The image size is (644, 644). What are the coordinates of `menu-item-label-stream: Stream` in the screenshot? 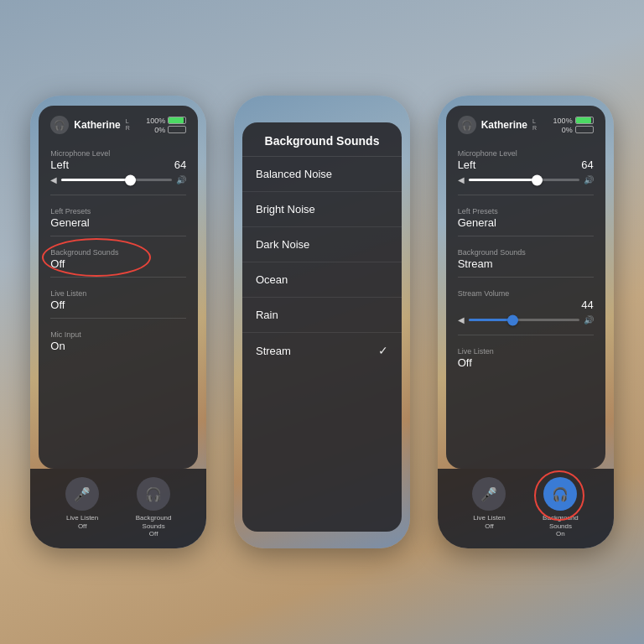 It's located at (273, 351).